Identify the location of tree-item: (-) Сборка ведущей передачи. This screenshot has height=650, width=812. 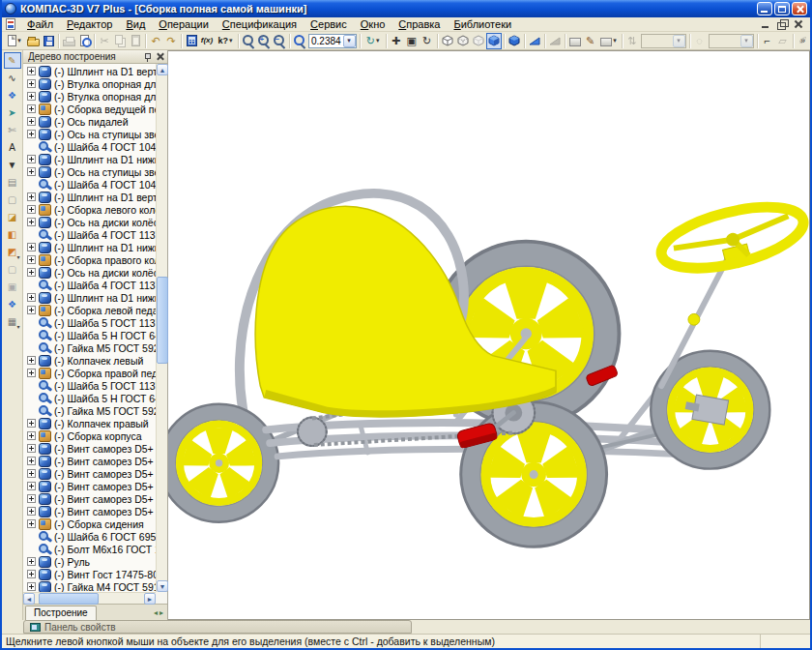
(95, 108).